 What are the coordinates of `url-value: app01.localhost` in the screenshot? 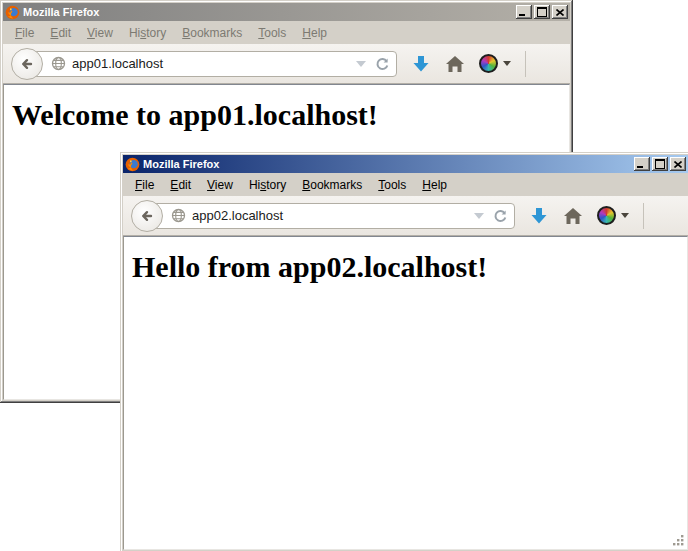 It's located at (212, 64).